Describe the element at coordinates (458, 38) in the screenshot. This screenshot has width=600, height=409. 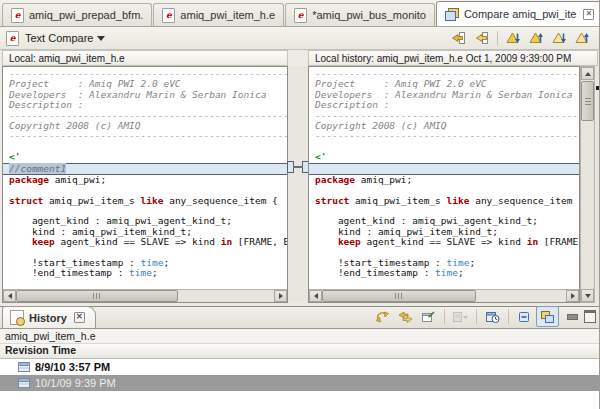
I see `copy-all-right-to-left-button` at that location.